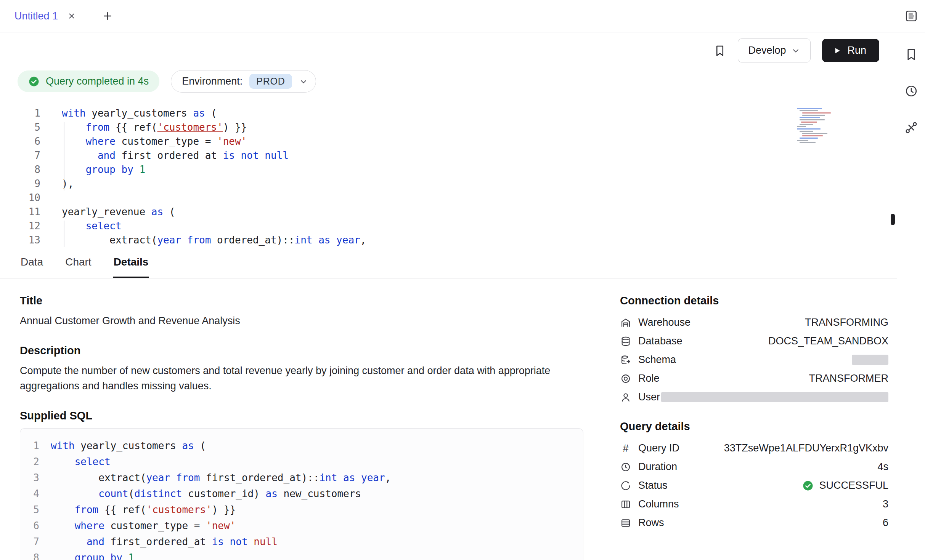 Image resolution: width=925 pixels, height=560 pixels. What do you see at coordinates (72, 16) in the screenshot?
I see `close-tab-icon` at bounding box center [72, 16].